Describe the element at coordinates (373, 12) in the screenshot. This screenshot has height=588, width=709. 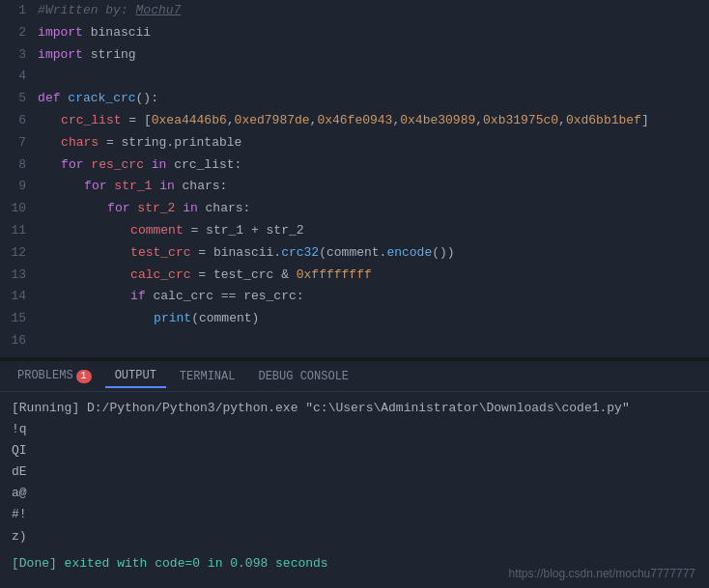
I see `code-line: #Written by: Mochu7` at that location.